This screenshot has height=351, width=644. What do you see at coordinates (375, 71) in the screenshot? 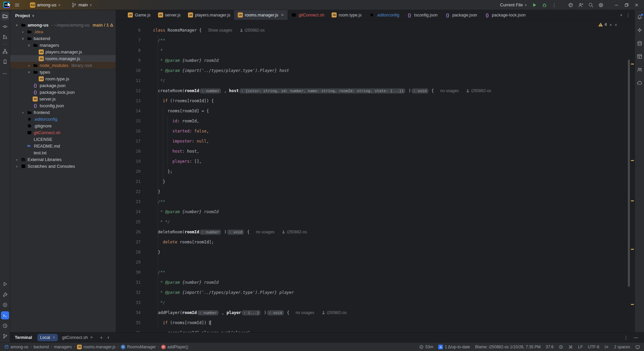
I see `code-line-10: 10 * @param {import('../types/player.typ…` at bounding box center [375, 71].